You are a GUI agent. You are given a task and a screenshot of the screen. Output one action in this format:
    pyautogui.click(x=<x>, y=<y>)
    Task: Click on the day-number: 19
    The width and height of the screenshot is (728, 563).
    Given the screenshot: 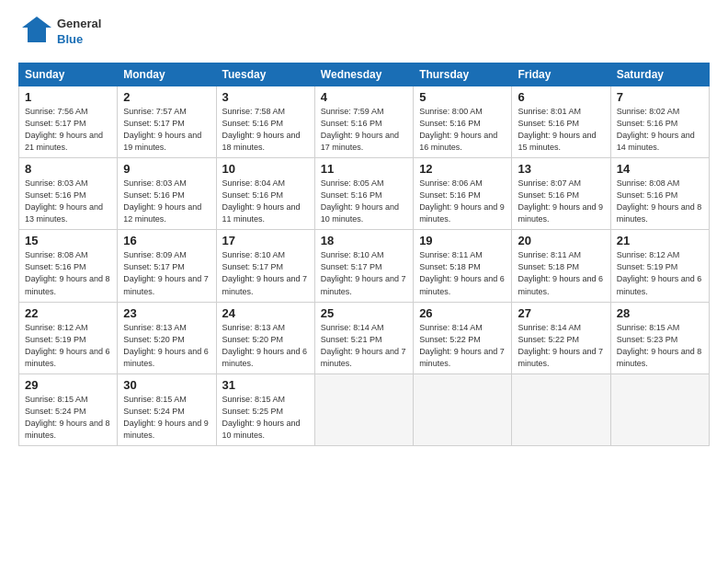 What is the action you would take?
    pyautogui.click(x=462, y=241)
    